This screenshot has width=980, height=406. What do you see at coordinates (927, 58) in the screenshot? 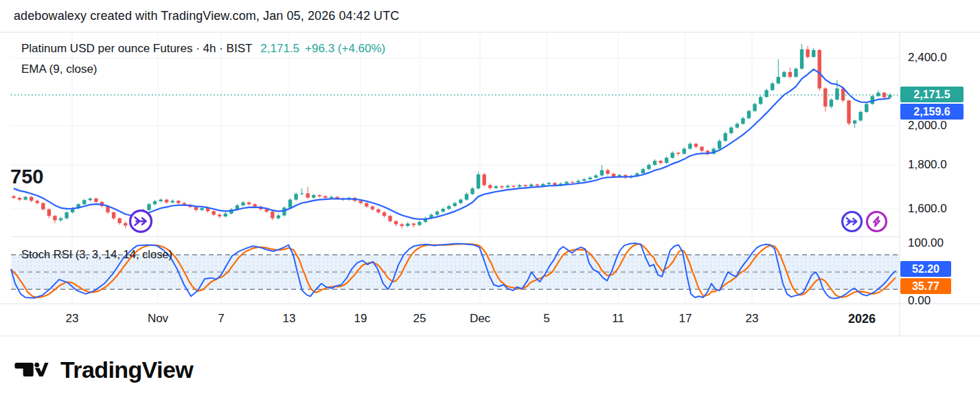
I see `price-axis-label: 2,400.0` at bounding box center [927, 58].